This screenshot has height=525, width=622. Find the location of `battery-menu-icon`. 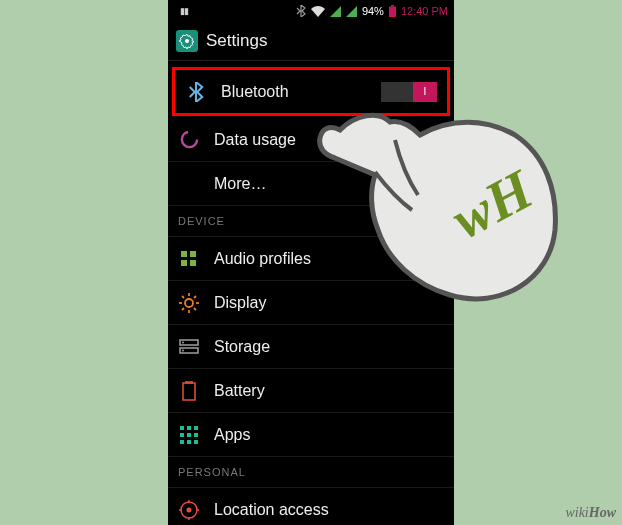

battery-menu-icon is located at coordinates (189, 391).